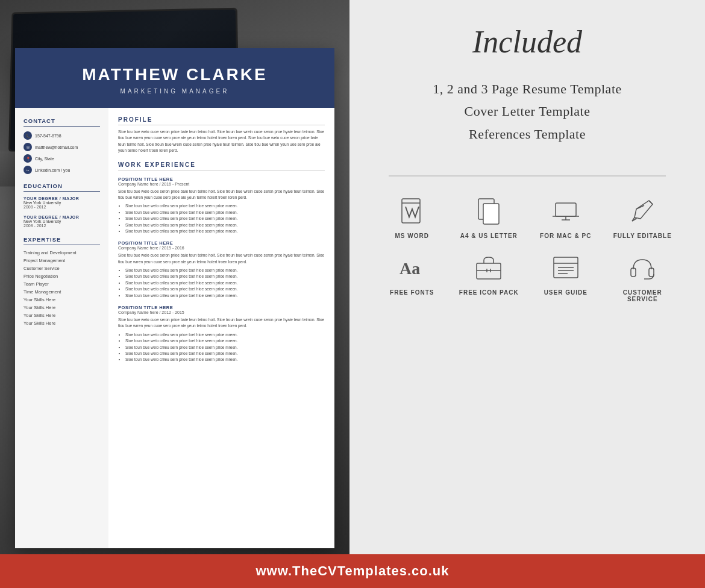 The width and height of the screenshot is (705, 588). Describe the element at coordinates (61, 328) in the screenshot. I see `resume-sidebar: CONTACT 📞 157-547-8798 ✉ matthew@hotmail…` at that location.